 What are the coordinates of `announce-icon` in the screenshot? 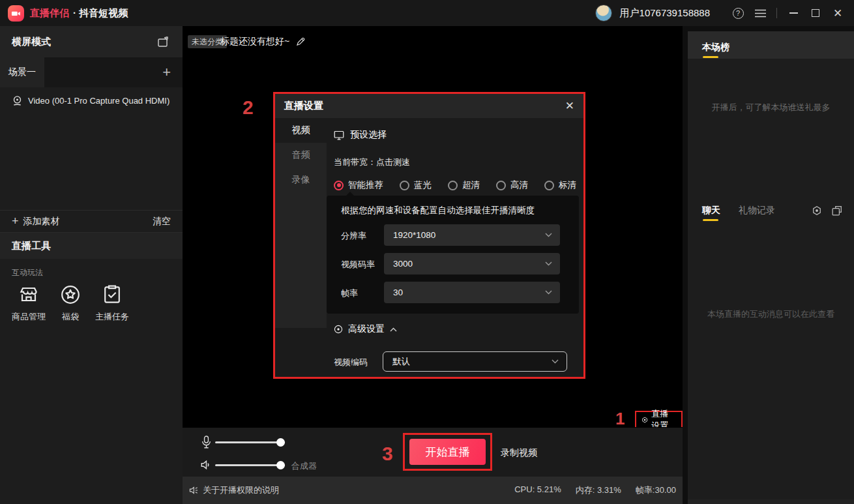 It's located at (194, 490).